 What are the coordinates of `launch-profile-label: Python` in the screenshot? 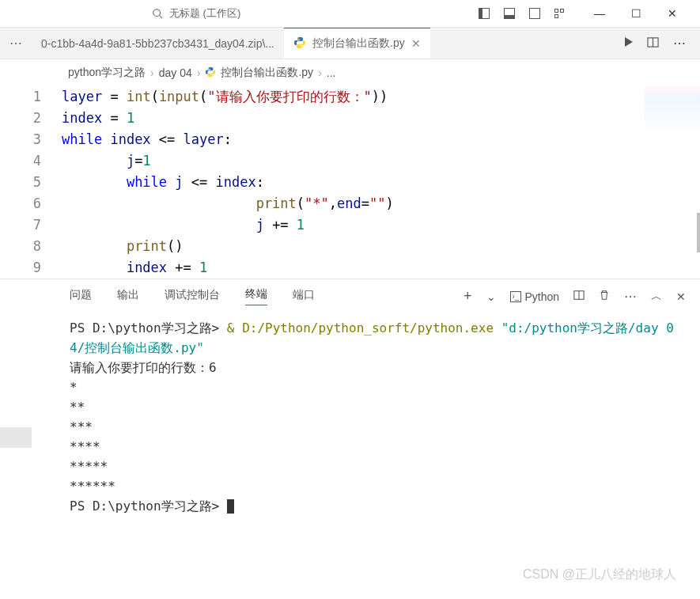 It's located at (542, 297).